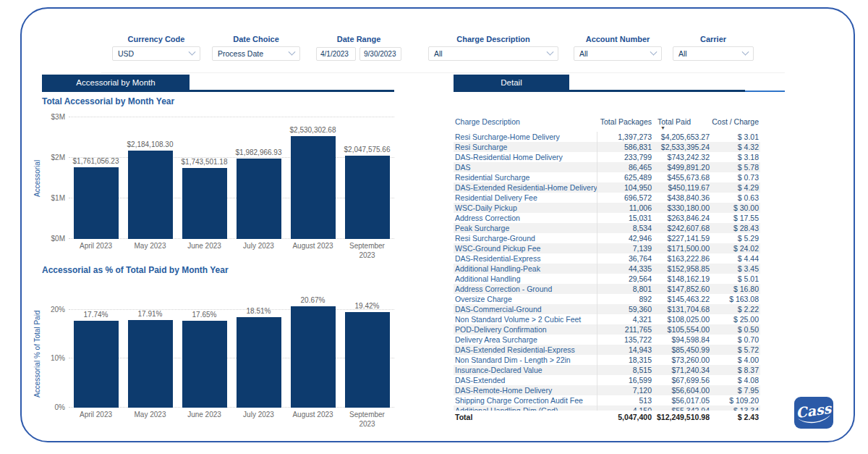 The height and width of the screenshot is (454, 868). What do you see at coordinates (735, 167) in the screenshot?
I see `table-cell: $ 5.78` at bounding box center [735, 167].